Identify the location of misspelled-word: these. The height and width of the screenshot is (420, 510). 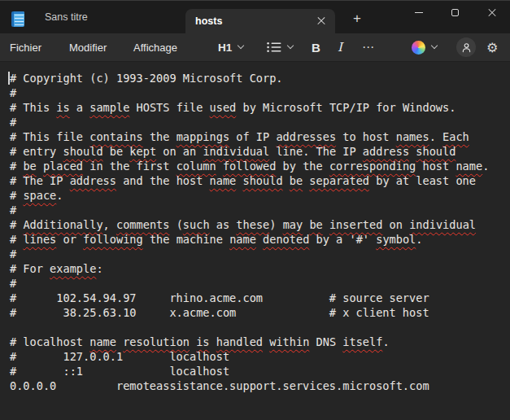
(252, 225).